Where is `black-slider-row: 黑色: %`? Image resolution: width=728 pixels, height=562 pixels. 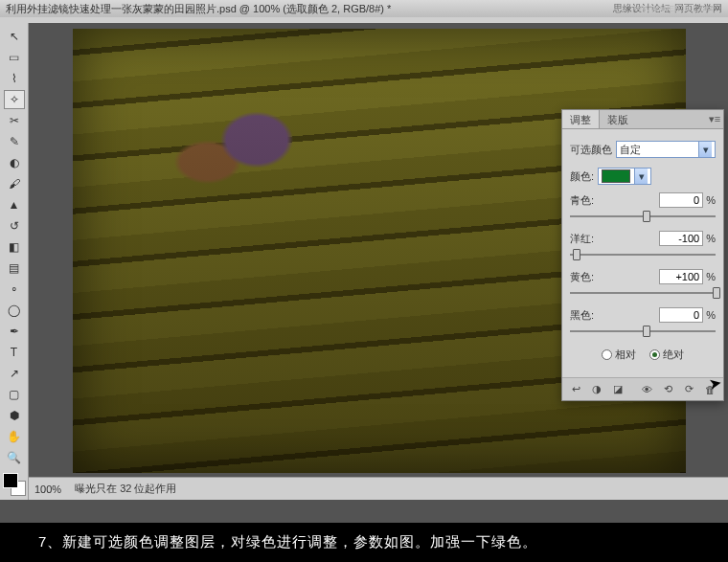 black-slider-row: 黑色: % is located at coordinates (643, 323).